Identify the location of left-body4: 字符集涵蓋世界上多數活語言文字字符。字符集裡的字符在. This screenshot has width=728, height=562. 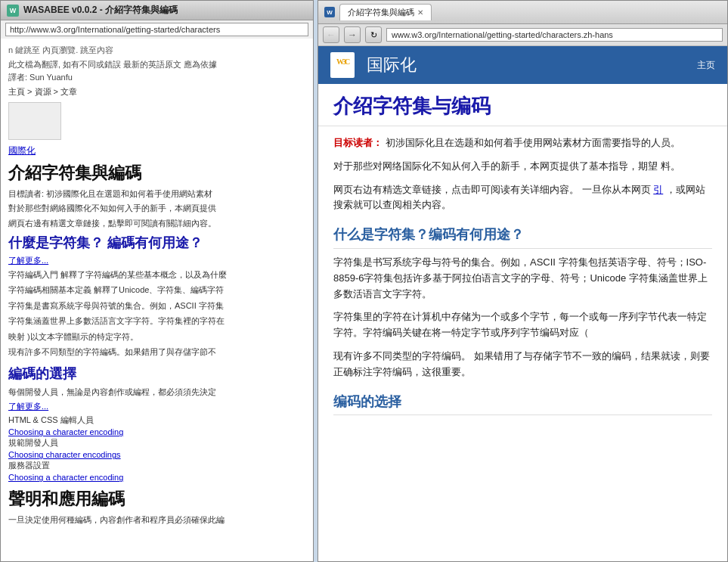
(157, 321).